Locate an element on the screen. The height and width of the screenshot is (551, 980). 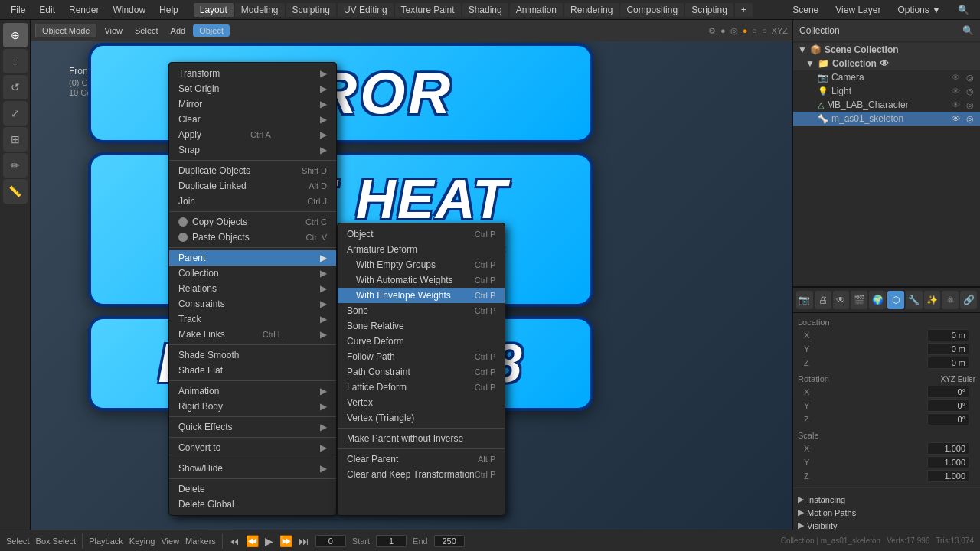
submenu-bone-relative: Bone Relative is located at coordinates (421, 326).